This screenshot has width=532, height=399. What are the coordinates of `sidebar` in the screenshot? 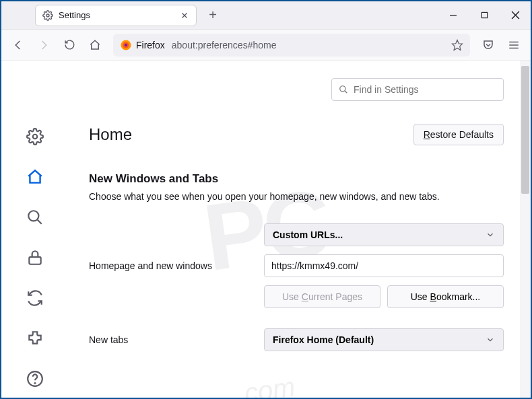 It's located at (35, 230).